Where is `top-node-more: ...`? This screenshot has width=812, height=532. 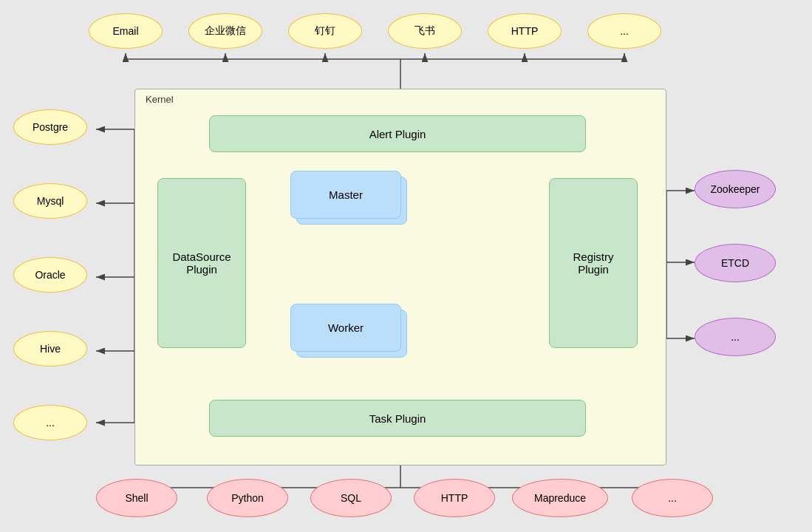
top-node-more: ... is located at coordinates (624, 31).